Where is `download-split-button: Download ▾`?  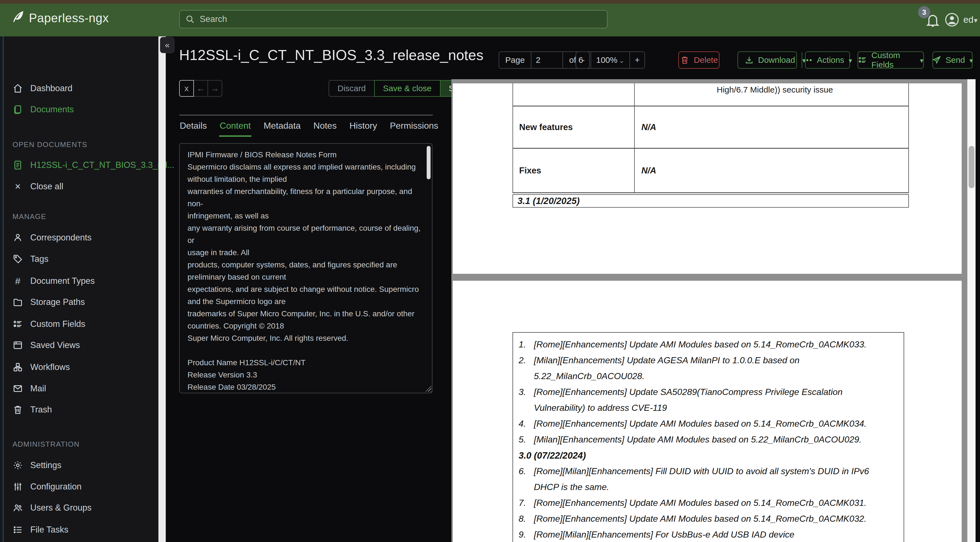 download-split-button: Download ▾ is located at coordinates (767, 60).